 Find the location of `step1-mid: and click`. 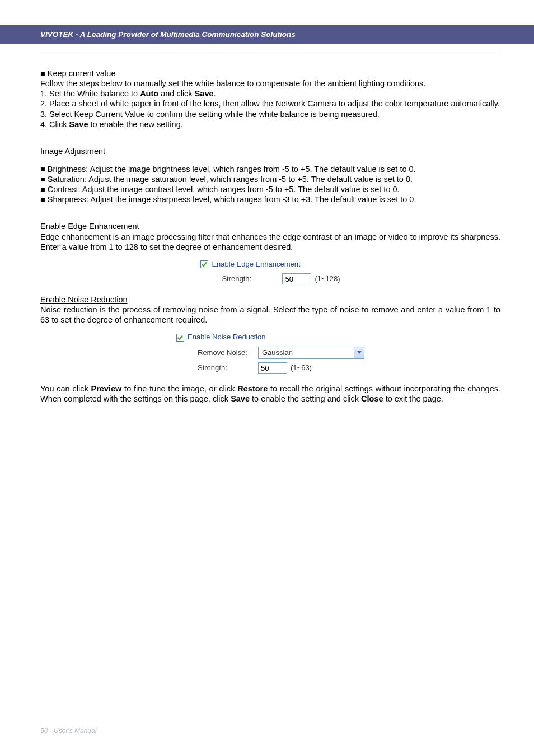

step1-mid: and click is located at coordinates (176, 94).